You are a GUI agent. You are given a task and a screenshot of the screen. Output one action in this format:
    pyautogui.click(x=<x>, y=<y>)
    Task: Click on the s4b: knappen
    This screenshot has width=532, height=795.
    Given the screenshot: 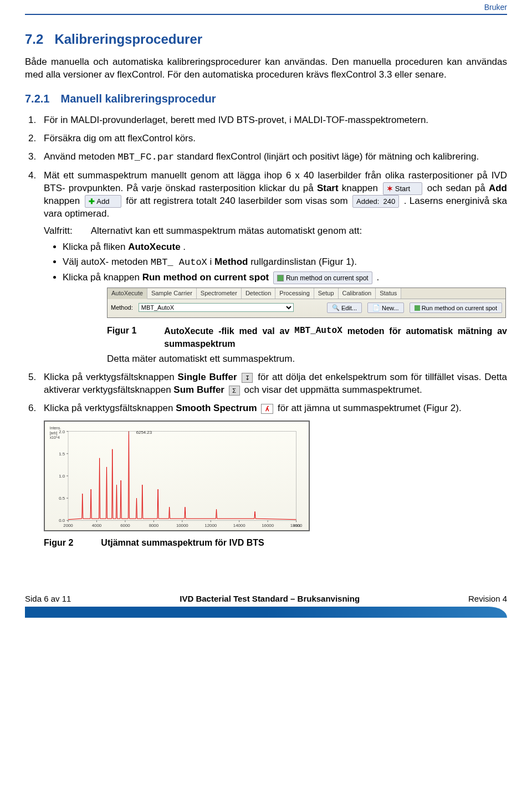 What is the action you would take?
    pyautogui.click(x=360, y=188)
    